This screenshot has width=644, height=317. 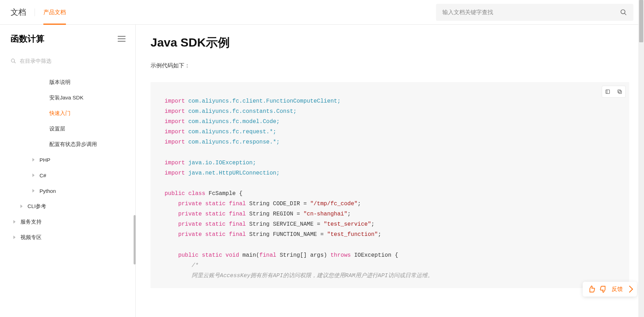 What do you see at coordinates (73, 145) in the screenshot?
I see `sidebar-item-label: 配置有状态异步调用` at bounding box center [73, 145].